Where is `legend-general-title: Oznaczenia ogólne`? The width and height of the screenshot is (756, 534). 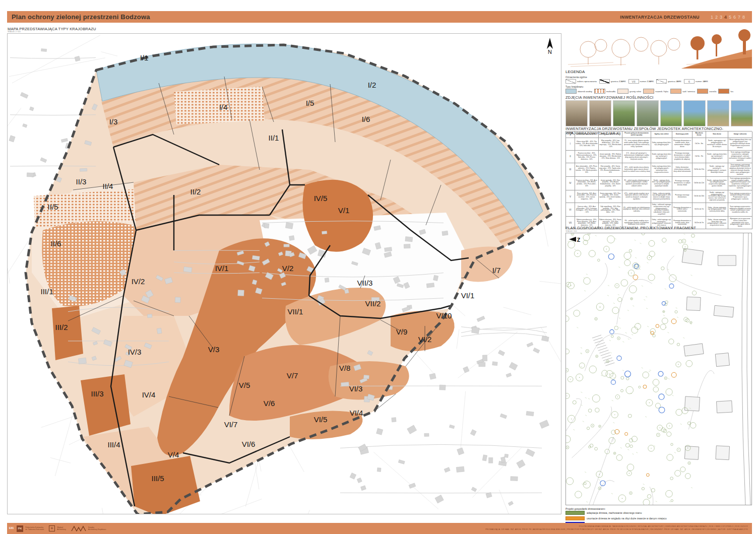
legend-general-title: Oznaczenia ogólne is located at coordinates (577, 77).